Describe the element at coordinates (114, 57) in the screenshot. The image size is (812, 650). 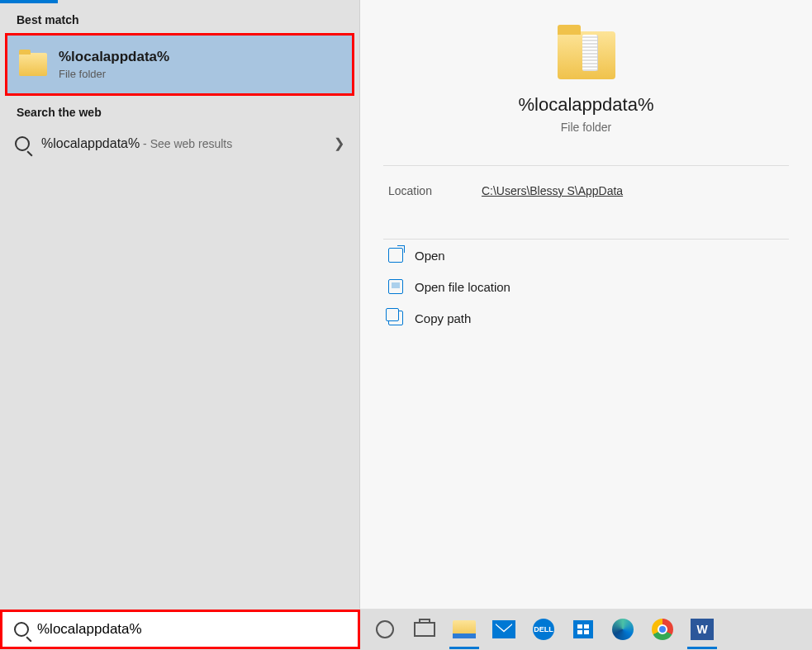
I see `best-match-title: %localappdata%` at that location.